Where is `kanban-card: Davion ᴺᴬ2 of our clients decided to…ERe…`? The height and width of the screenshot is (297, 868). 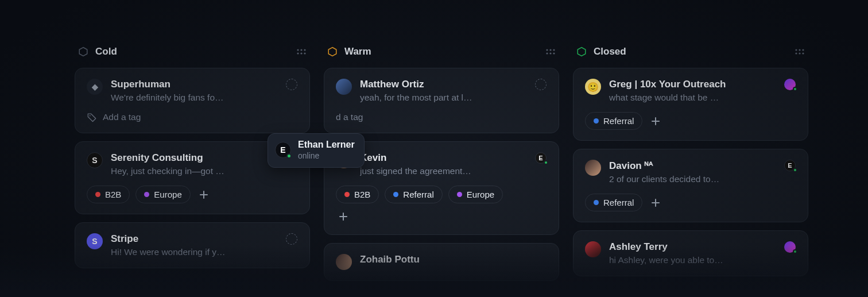 kanban-card: Davion ᴺᴬ2 of our clients decided to…ERe… is located at coordinates (691, 186).